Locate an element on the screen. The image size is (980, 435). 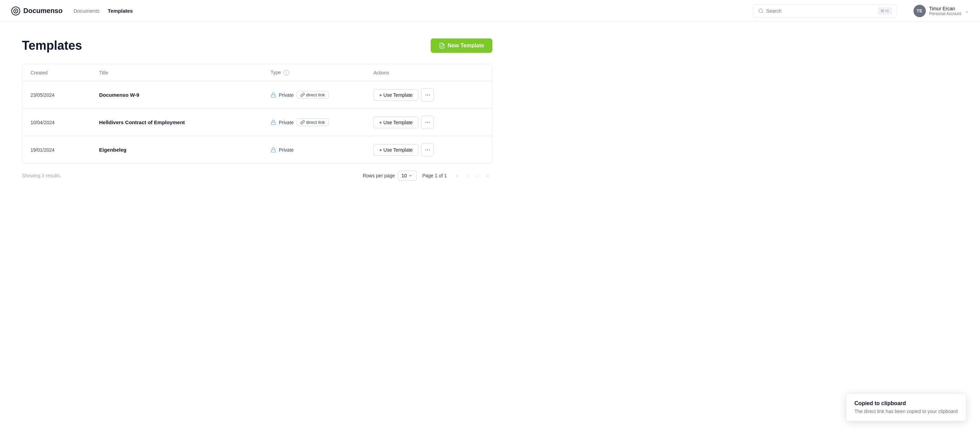
search-shortcut: ⌘+K is located at coordinates (885, 11).